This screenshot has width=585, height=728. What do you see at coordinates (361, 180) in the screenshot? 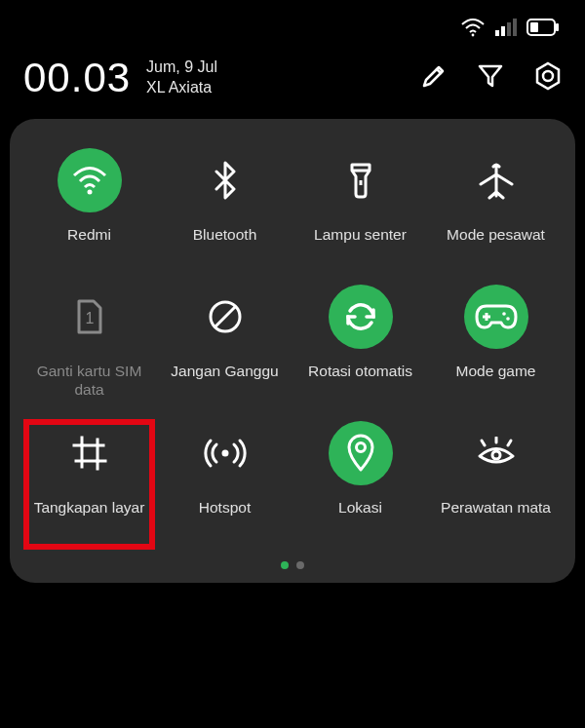
I see `flashlight-icon` at bounding box center [361, 180].